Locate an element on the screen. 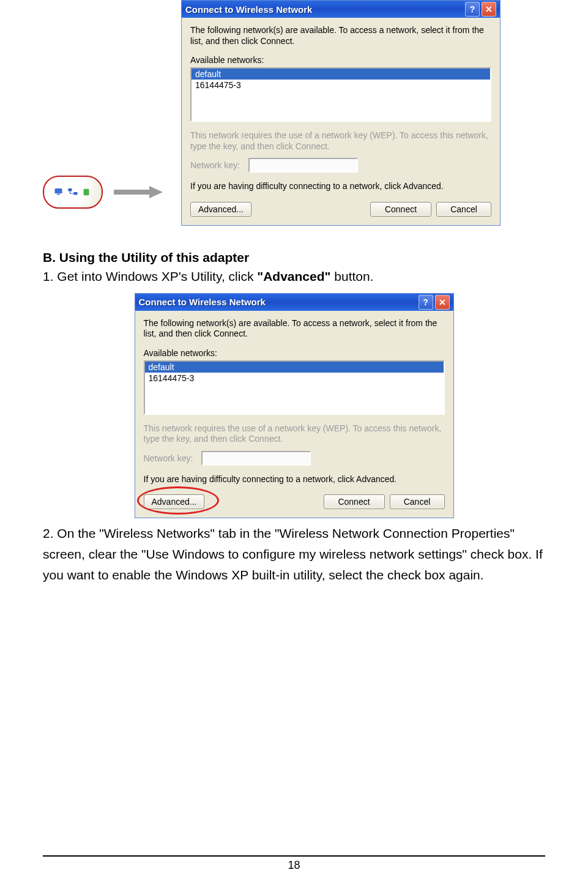  arrow-right-icon is located at coordinates (138, 192).